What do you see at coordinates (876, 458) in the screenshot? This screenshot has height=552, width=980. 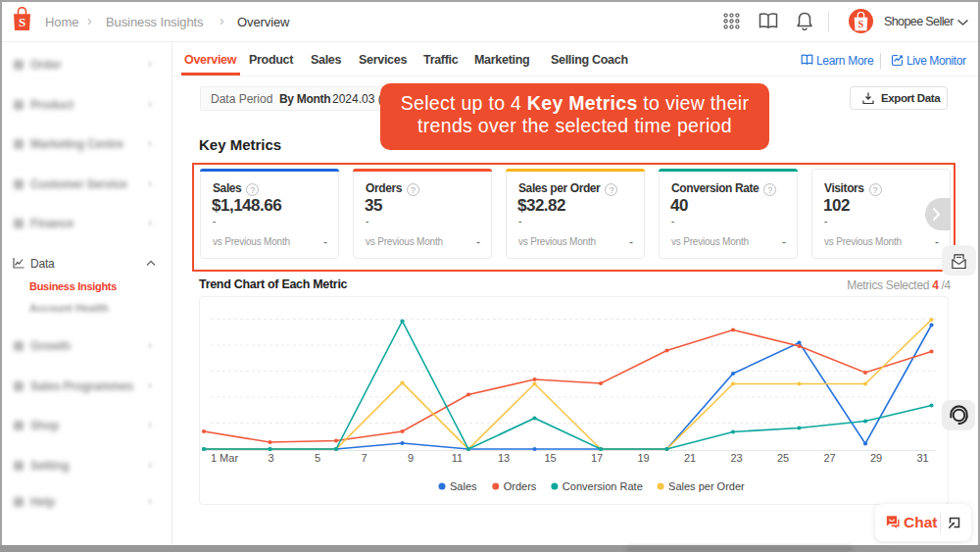 I see `svg-text: 29` at bounding box center [876, 458].